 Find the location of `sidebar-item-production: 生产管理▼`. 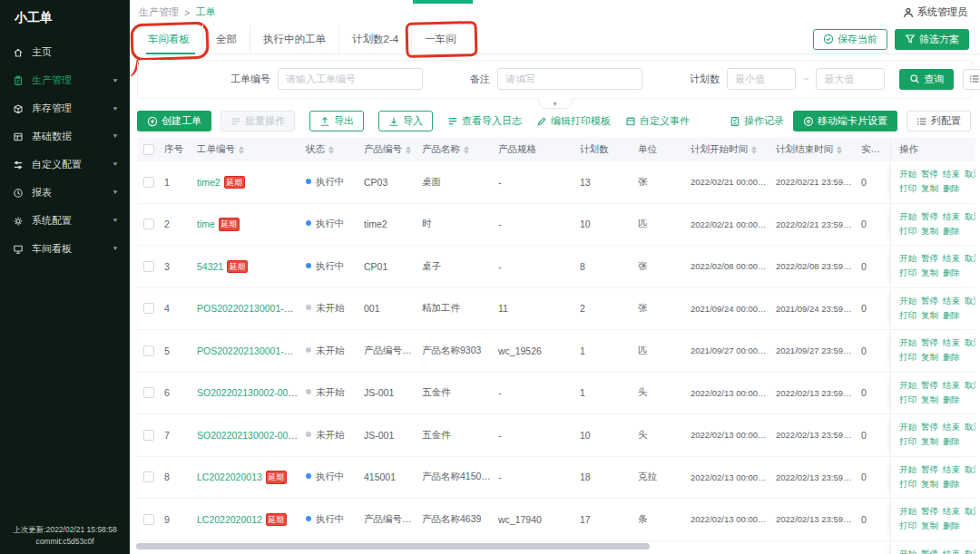

sidebar-item-production: 生产管理▼ is located at coordinates (65, 80).